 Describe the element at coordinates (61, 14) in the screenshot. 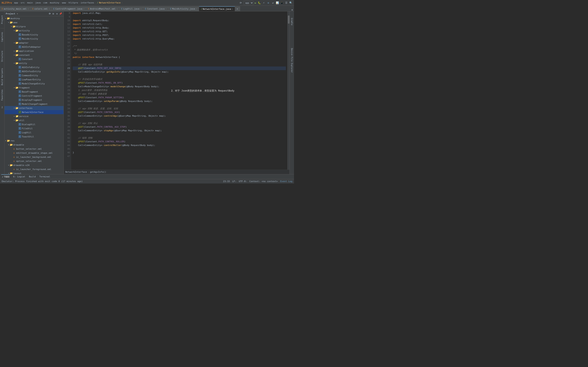

I see `pin-icon: 📌` at that location.